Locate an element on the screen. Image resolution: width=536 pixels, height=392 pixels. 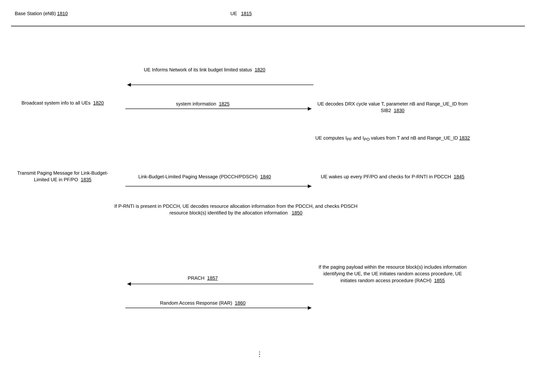
header-divider is located at coordinates (268, 26).